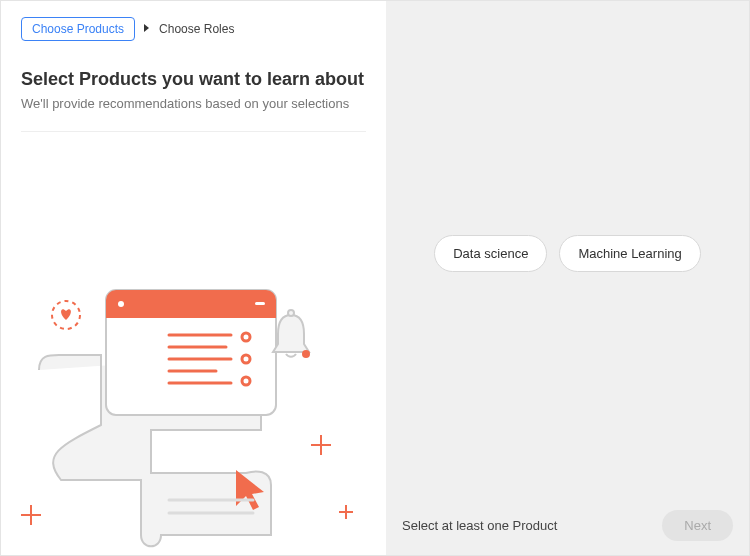 The width and height of the screenshot is (750, 556). I want to click on breadcrumb-step-current: Choose Products, so click(78, 29).